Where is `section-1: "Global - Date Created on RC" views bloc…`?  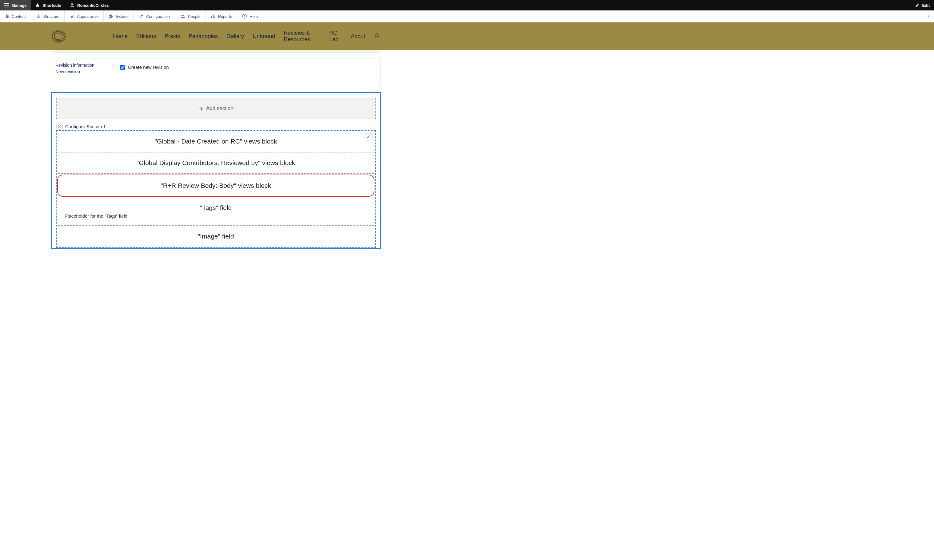 section-1: "Global - Date Created on RC" views bloc… is located at coordinates (216, 189).